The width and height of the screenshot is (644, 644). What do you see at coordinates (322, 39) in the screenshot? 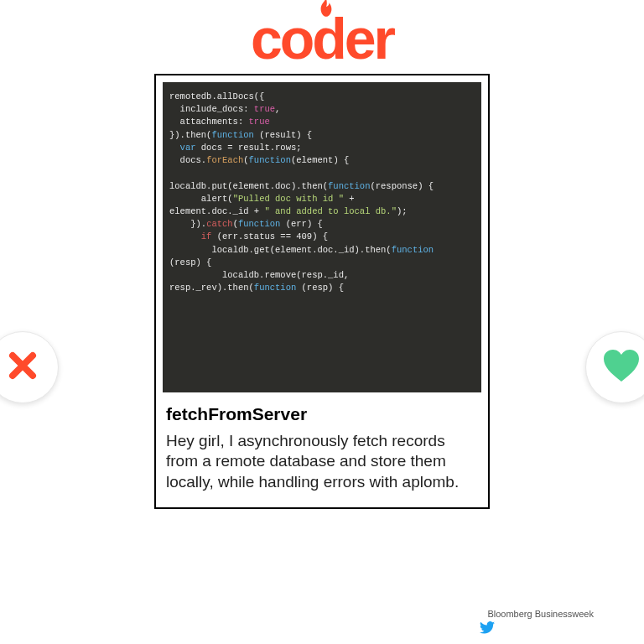
I see `logo-text: coder` at bounding box center [322, 39].